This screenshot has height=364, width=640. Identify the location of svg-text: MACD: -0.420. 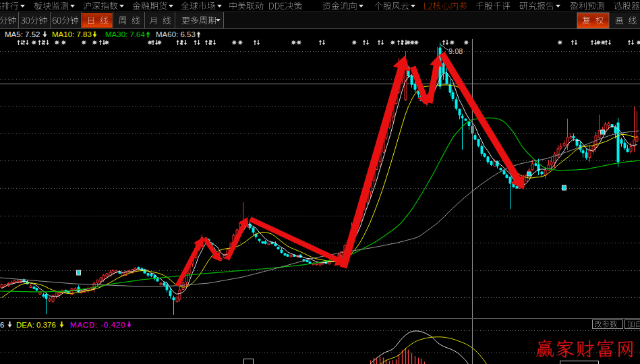
(98, 325).